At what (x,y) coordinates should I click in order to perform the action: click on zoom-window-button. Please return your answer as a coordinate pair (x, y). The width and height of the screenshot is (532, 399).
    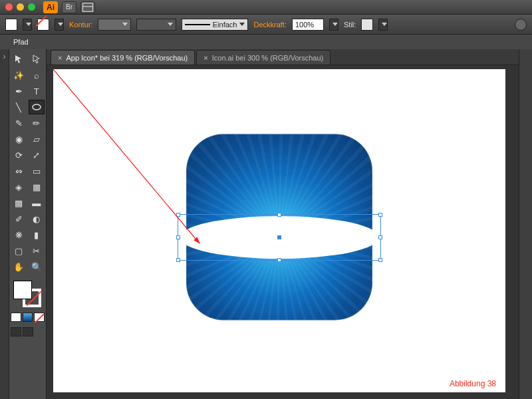
    Looking at the image, I should click on (32, 7).